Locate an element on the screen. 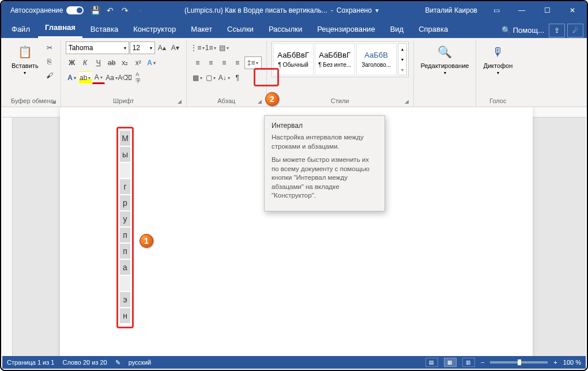 The image size is (588, 371). status-page: Страница 1 из 1 is located at coordinates (31, 362).